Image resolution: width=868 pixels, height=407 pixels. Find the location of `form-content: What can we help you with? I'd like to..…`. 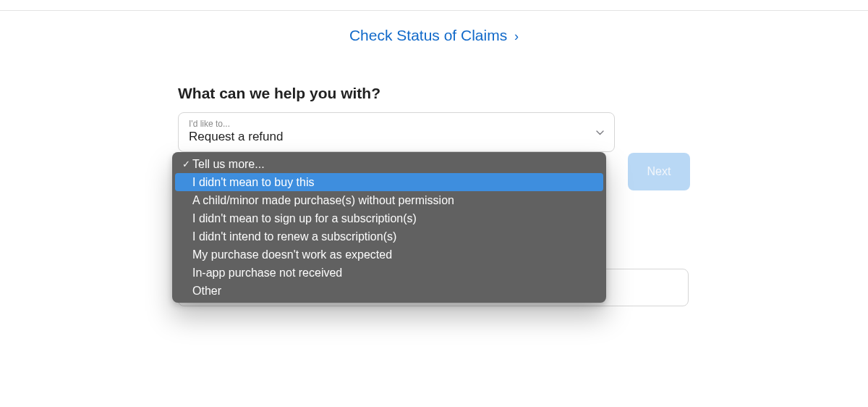

form-content: What can we help you with? I'd like to..… is located at coordinates (434, 119).